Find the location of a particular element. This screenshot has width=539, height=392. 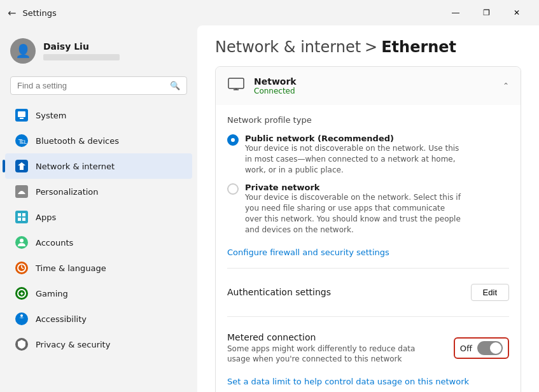

network-icon is located at coordinates (22, 166).